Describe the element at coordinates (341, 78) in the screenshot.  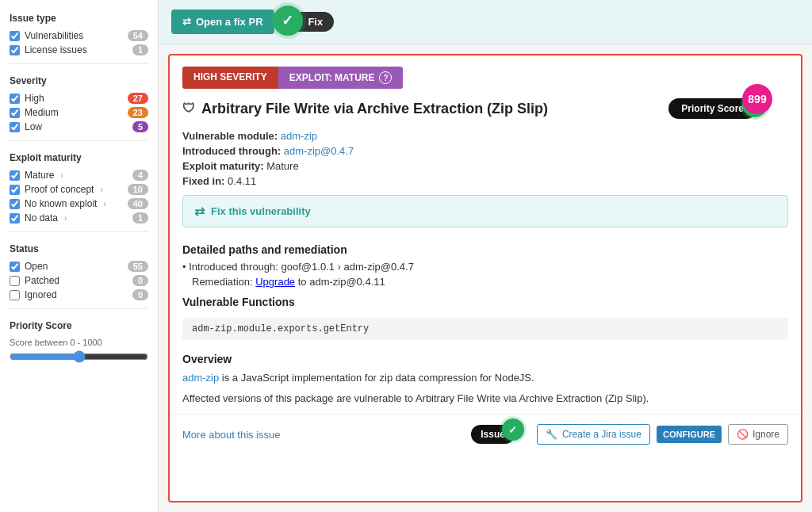
I see `exploit-mature-badge: EXPLOIT: MATURE ?` at that location.